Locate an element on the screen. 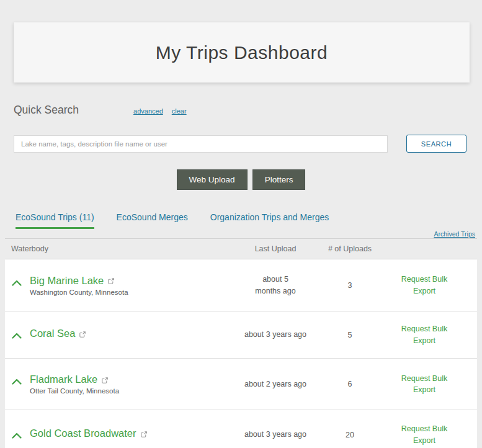  upload-count-value: 20 is located at coordinates (350, 435).